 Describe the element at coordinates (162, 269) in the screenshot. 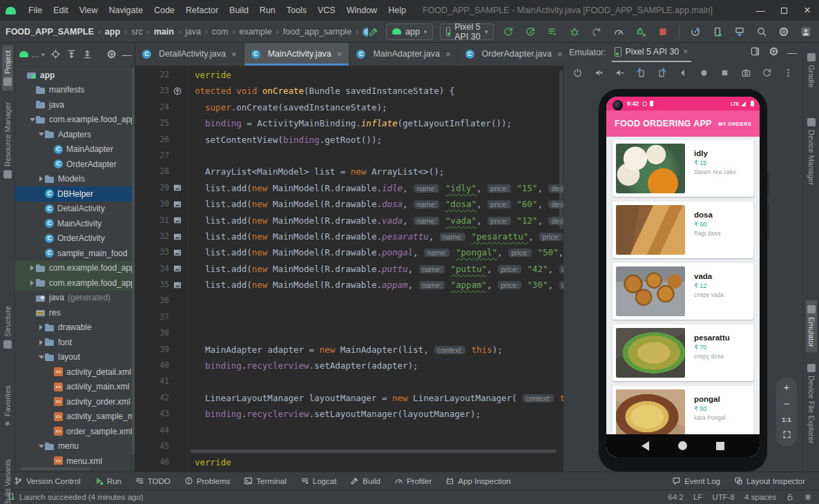

I see `line-number: 34` at that location.